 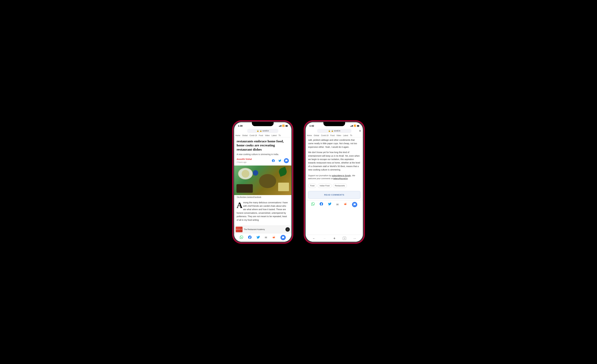 I want to click on email-icon-1: ✉, so click(x=266, y=237).